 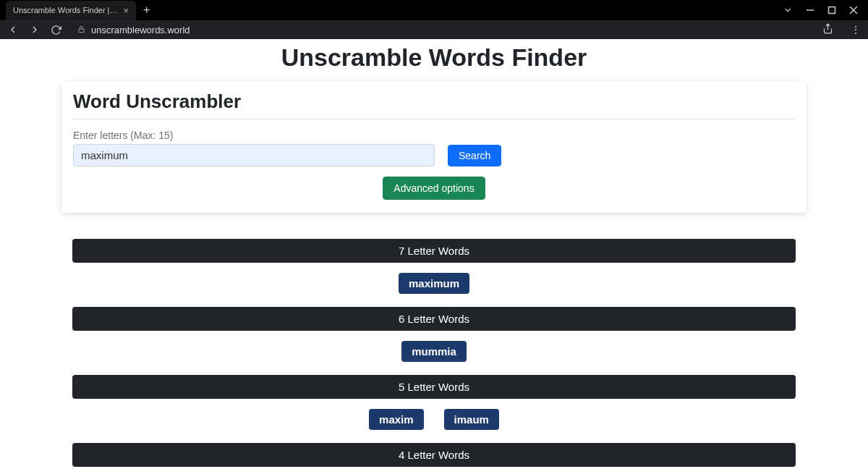 I want to click on nav-bar: unscramblewords.world ⋮, so click(x=434, y=30).